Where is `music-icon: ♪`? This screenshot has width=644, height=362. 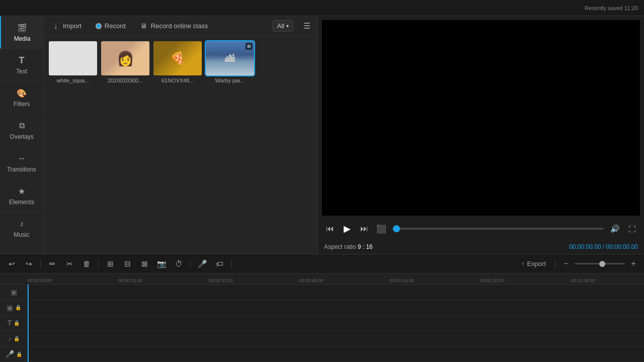 music-icon: ♪ is located at coordinates (22, 224).